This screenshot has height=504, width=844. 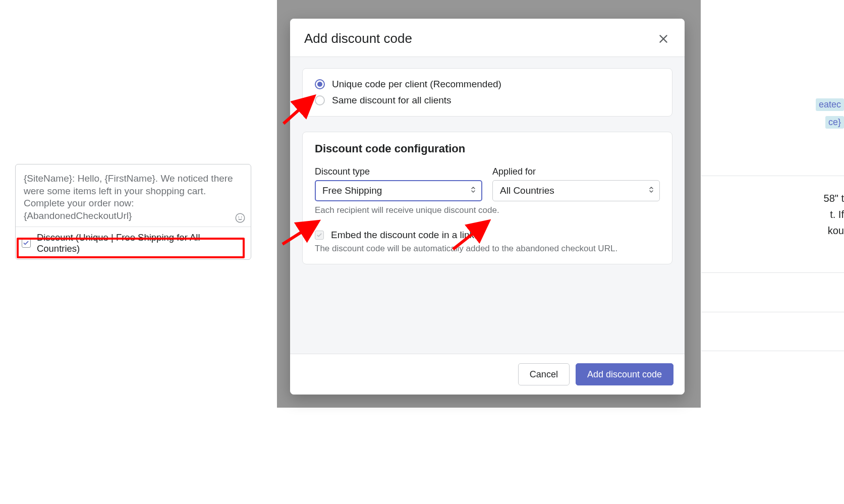 What do you see at coordinates (837, 214) in the screenshot?
I see `bg-text-fragment-2: t. If` at bounding box center [837, 214].